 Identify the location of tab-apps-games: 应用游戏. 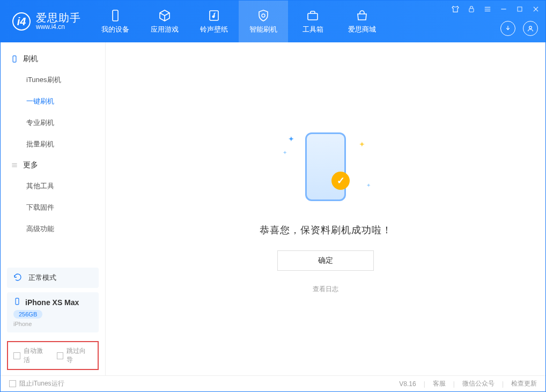
(165, 21).